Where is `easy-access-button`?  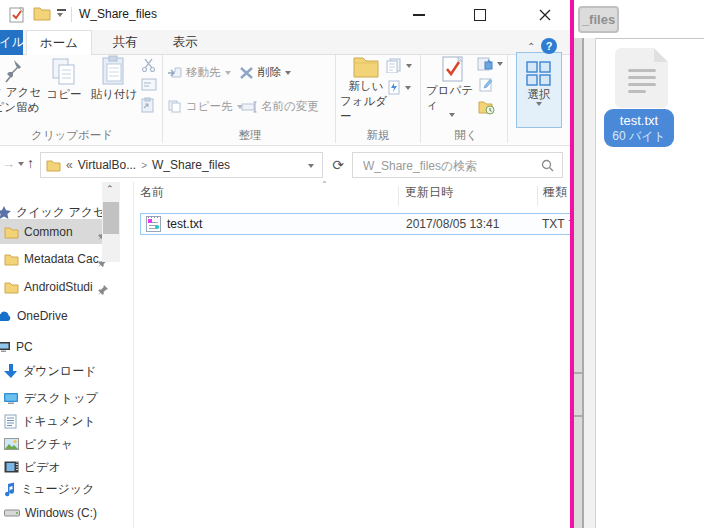
easy-access-button is located at coordinates (399, 88).